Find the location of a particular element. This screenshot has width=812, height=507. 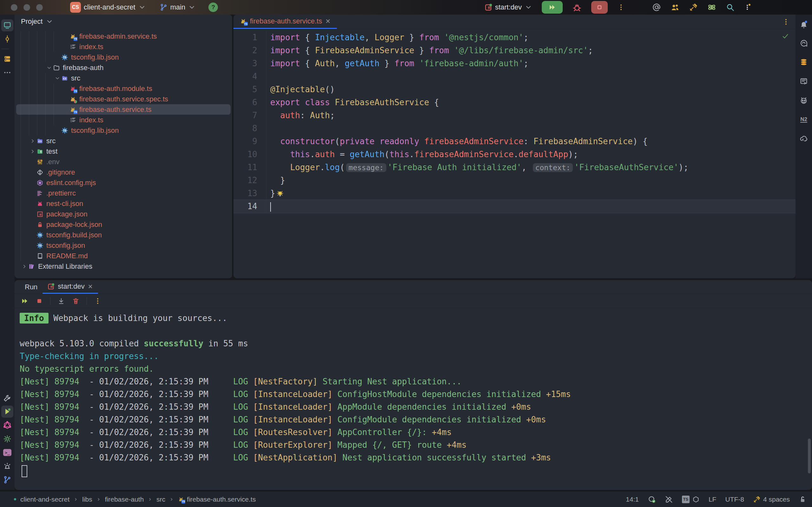

run-panel-title: Run is located at coordinates (31, 287).